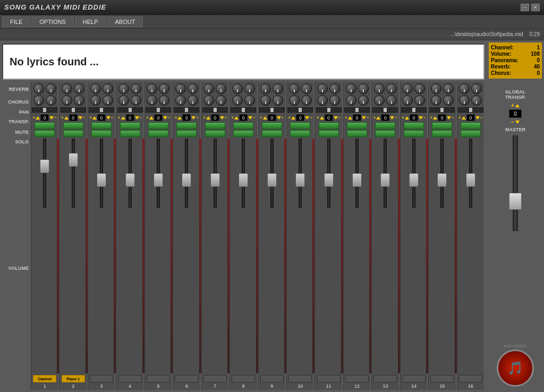  I want to click on transp-plus-3: +, so click(90, 118).